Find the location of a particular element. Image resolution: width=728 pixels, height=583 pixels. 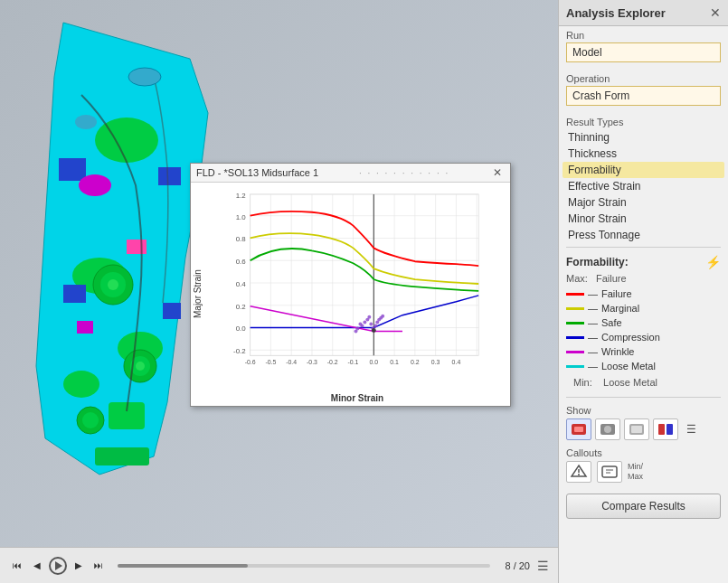

svg-text: -0.5 is located at coordinates (270, 362).